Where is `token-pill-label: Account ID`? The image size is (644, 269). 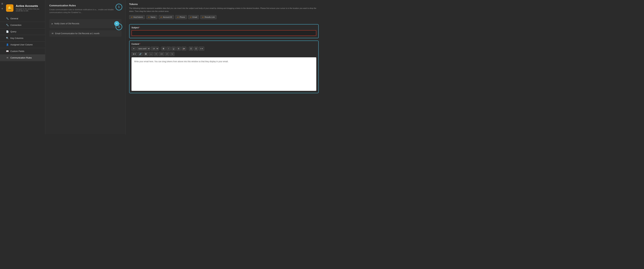 token-pill-label: Account ID is located at coordinates (168, 17).